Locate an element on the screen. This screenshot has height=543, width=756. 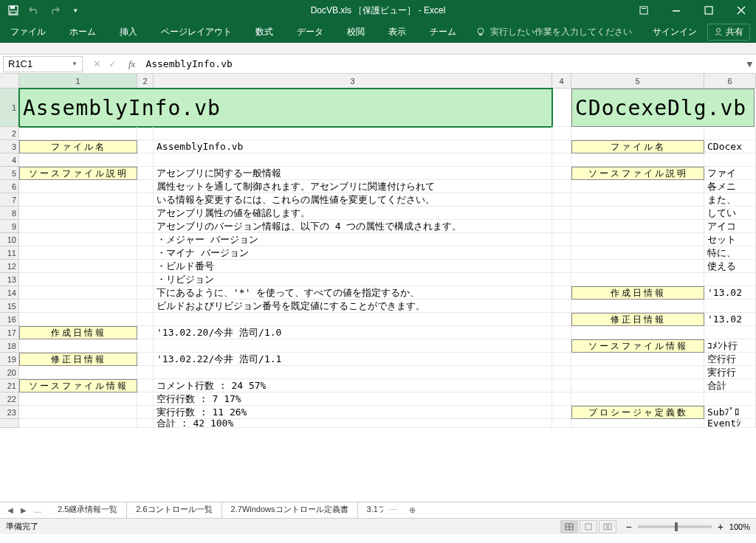
cell-label: 作成日情報 is located at coordinates (638, 293).